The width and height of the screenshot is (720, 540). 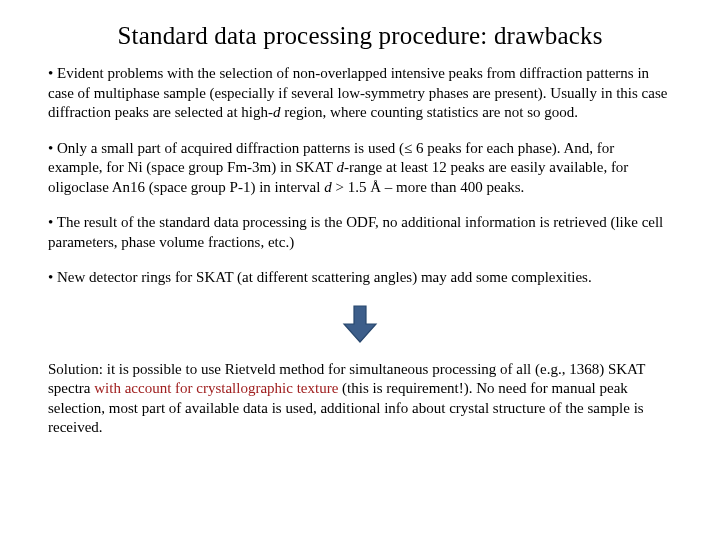 What do you see at coordinates (430, 112) in the screenshot?
I see `text: region, where counting statistics are no…` at bounding box center [430, 112].